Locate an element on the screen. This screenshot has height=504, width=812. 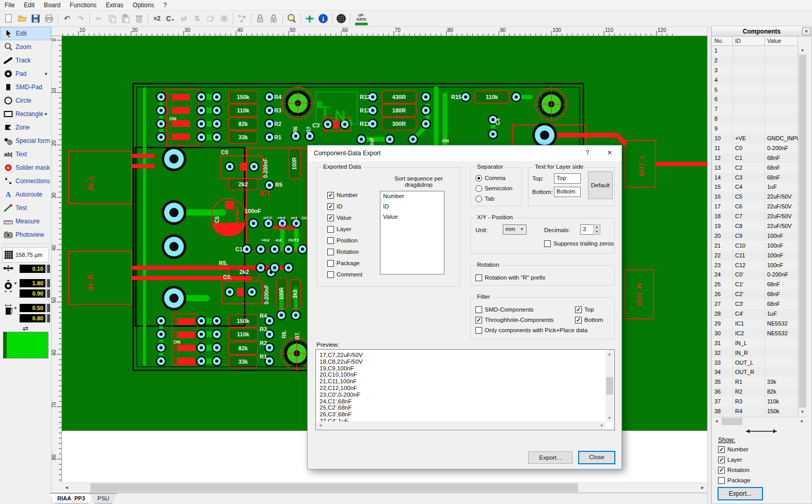
column-header-no: No. is located at coordinates (723, 41).